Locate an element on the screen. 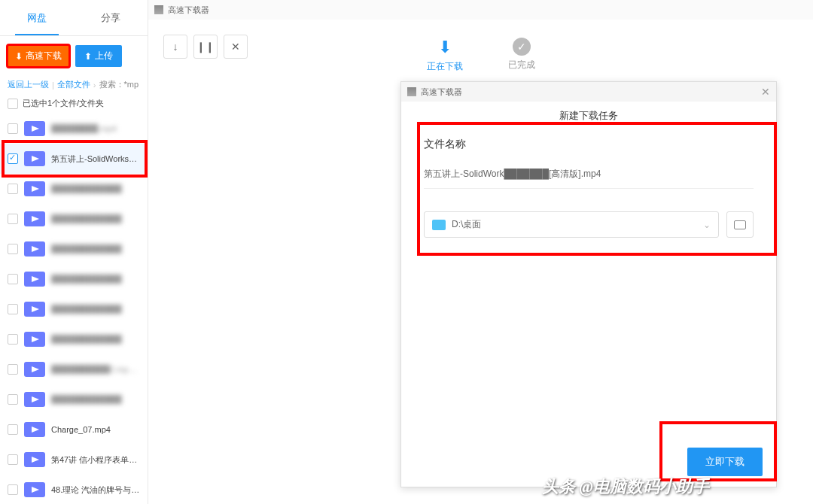  list-item: 第五讲上-SolidWorks2… is located at coordinates (74, 159).